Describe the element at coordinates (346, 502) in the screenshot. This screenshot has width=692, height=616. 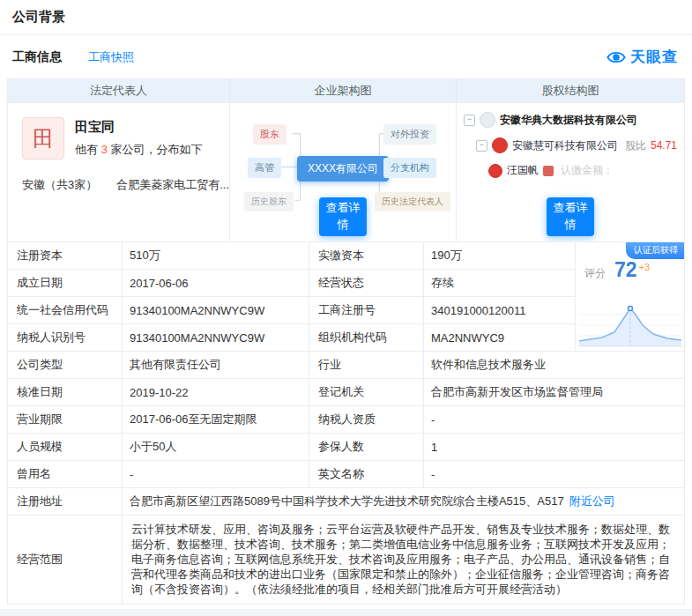
I see `address-row: 注册地址 合肥市高新区望江西路5089号中国科学技术大学先进技术研究院综合主楼A…` at that location.